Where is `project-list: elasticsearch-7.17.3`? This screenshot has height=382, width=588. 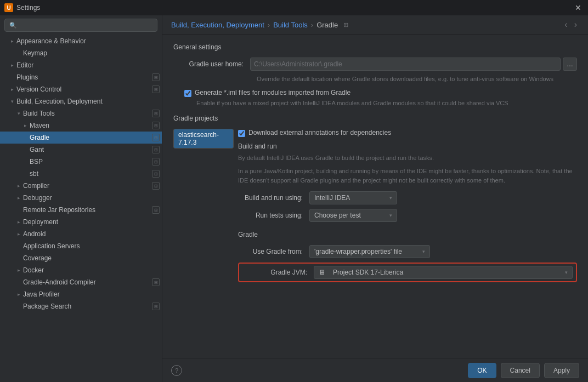
project-list: elasticsearch-7.17.3 is located at coordinates (203, 139).